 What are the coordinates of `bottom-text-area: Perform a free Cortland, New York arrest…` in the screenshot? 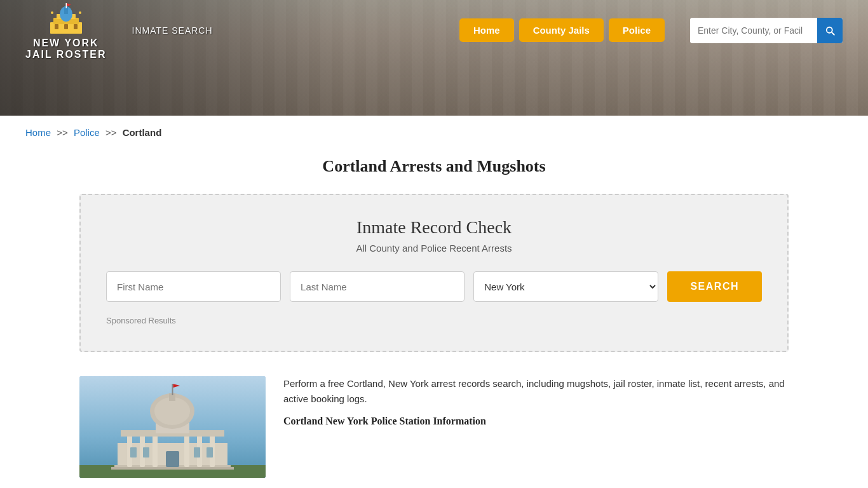 It's located at (536, 402).